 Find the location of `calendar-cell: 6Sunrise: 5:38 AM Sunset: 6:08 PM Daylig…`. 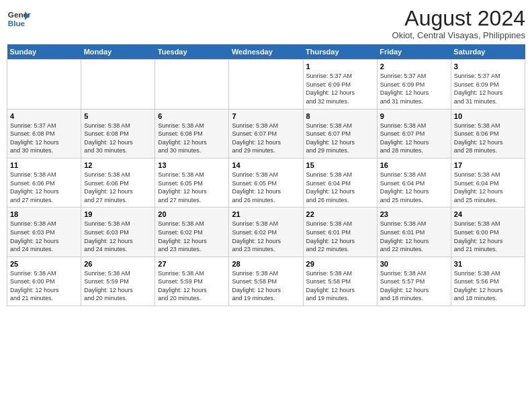

calendar-cell: 6Sunrise: 5:38 AM Sunset: 6:08 PM Daylig… is located at coordinates (192, 133).